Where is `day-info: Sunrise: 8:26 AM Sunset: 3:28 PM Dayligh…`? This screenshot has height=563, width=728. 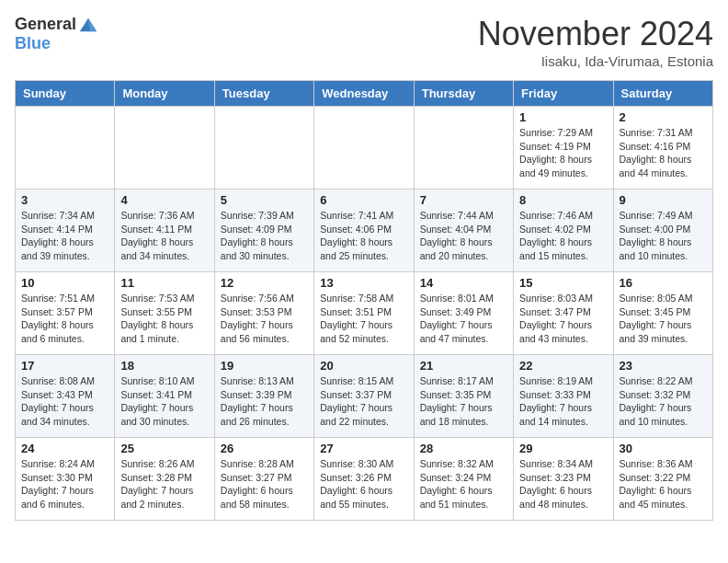 day-info: Sunrise: 8:26 AM Sunset: 3:28 PM Dayligh… is located at coordinates (164, 484).